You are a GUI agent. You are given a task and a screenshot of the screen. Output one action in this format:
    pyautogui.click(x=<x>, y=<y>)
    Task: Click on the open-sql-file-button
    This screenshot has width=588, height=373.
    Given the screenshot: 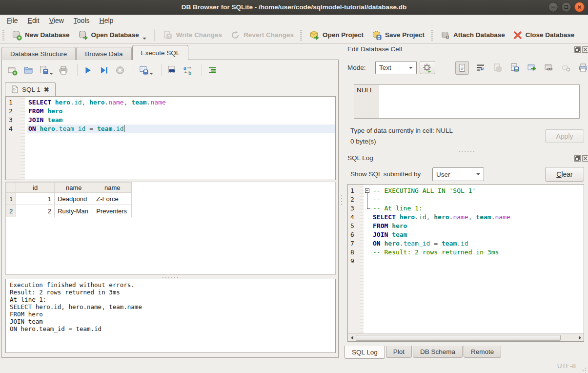 What is the action you would take?
    pyautogui.click(x=28, y=70)
    